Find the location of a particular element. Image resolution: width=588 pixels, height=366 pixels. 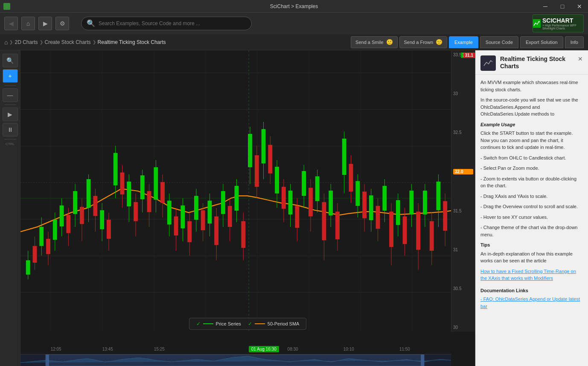

logo-text: SCICHART is located at coordinates (563, 20).